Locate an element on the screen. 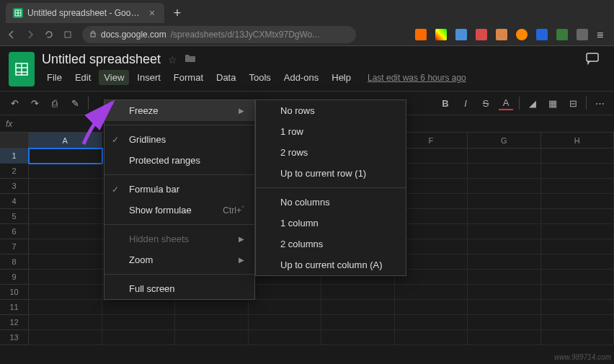  star-icon: ☆ is located at coordinates (173, 60).